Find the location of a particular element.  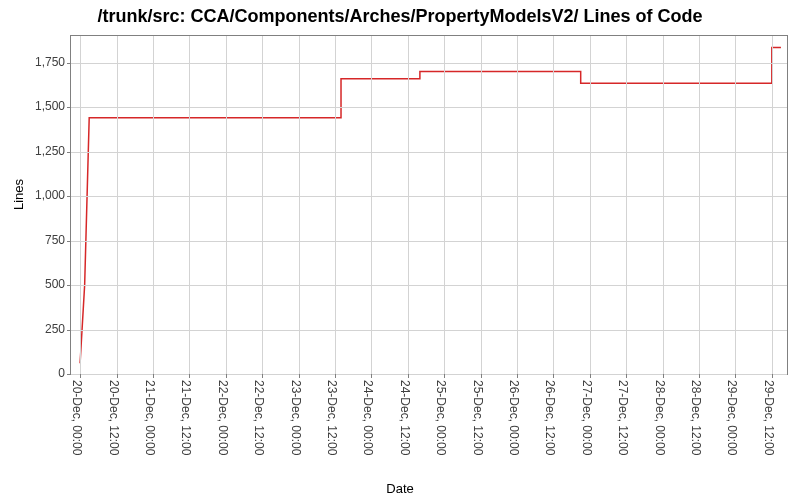

chart-title: /trunk/src: CCA/Components/Arches/Proper… is located at coordinates (400, 16).